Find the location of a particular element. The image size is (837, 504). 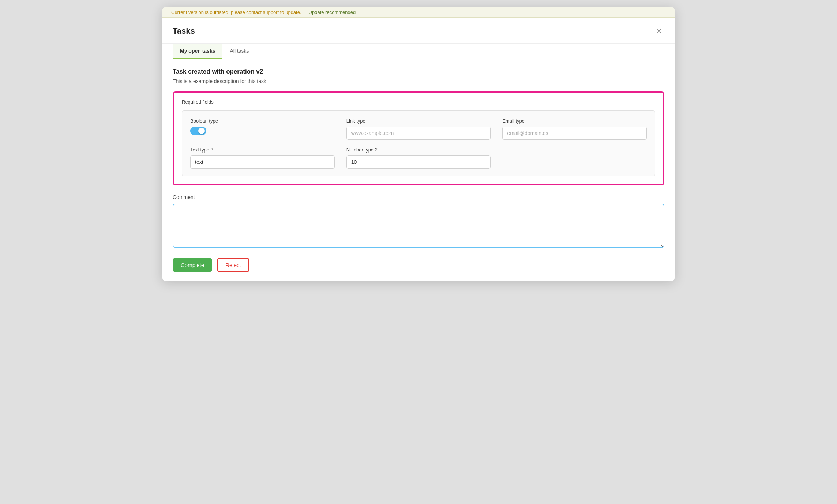

task-description: This is a example description for this t… is located at coordinates (418, 81).